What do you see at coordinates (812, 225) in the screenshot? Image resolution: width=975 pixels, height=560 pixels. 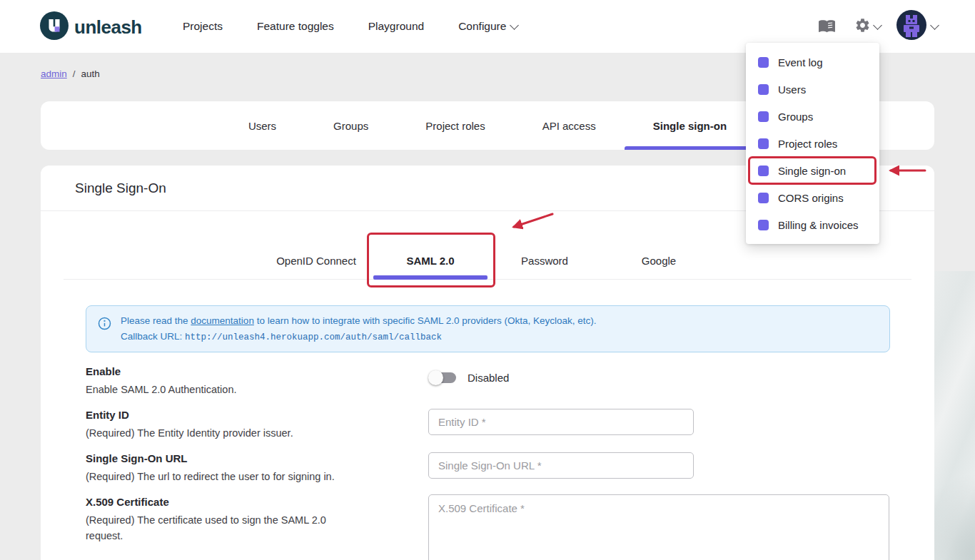 I see `menu-item-billing-invoices: Billing & invoices` at bounding box center [812, 225].